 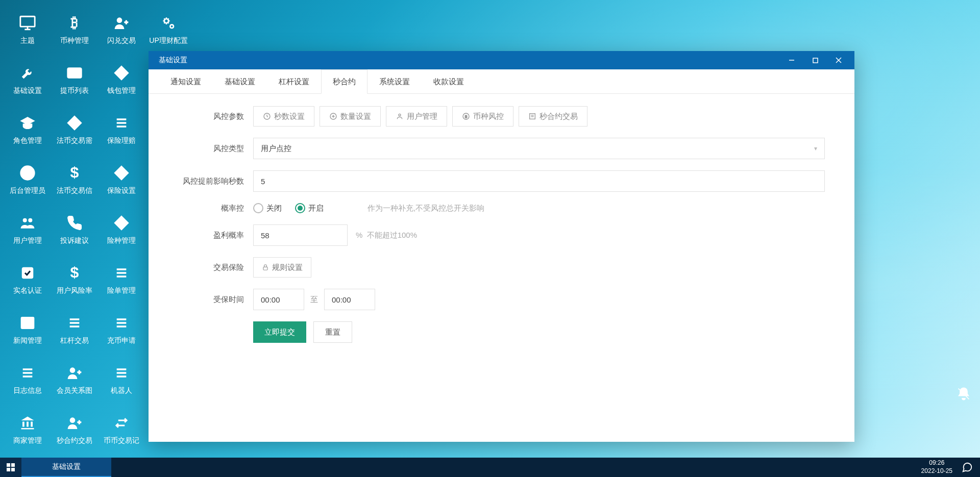 I want to click on seg-btn-0: 秒数设置, so click(x=284, y=116).